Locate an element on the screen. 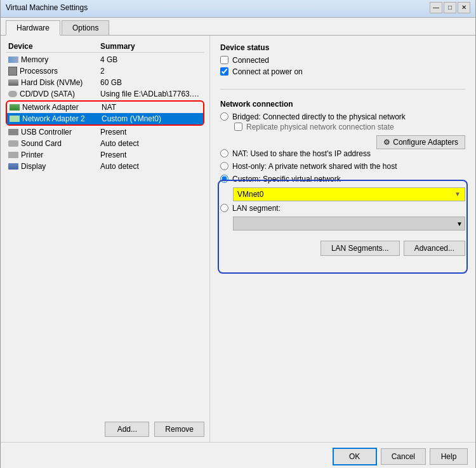  replicate-label: Replicate physical network connection st… is located at coordinates (320, 127).